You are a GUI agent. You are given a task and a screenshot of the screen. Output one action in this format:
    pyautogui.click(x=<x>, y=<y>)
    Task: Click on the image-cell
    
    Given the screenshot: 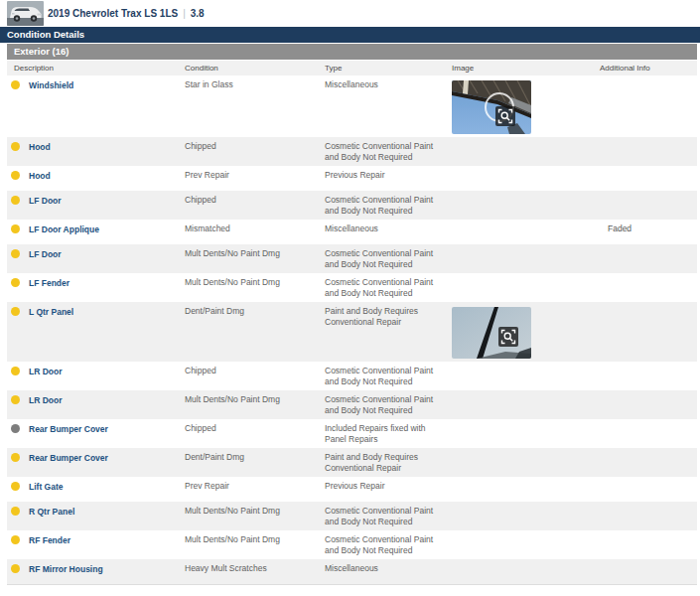 What is the action you would take?
    pyautogui.click(x=526, y=332)
    